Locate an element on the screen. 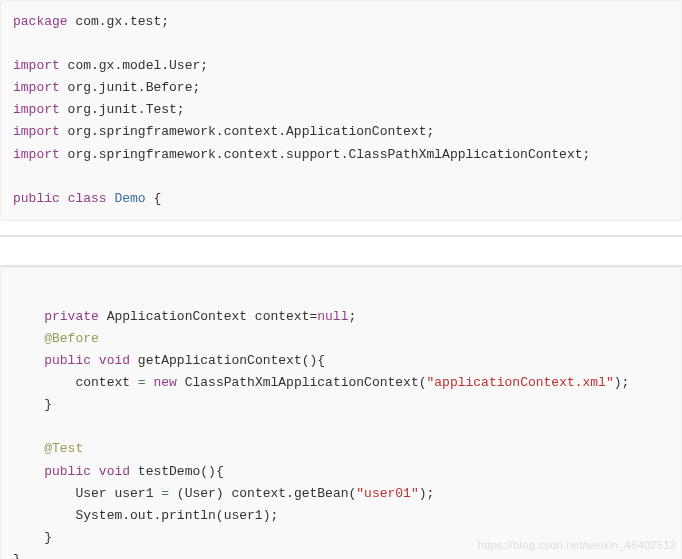 This screenshot has height=559, width=682. annotation-test: @Test is located at coordinates (64, 448).